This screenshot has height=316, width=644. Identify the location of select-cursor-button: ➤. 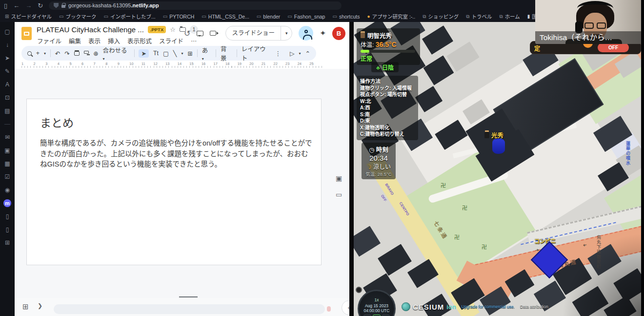
(143, 54).